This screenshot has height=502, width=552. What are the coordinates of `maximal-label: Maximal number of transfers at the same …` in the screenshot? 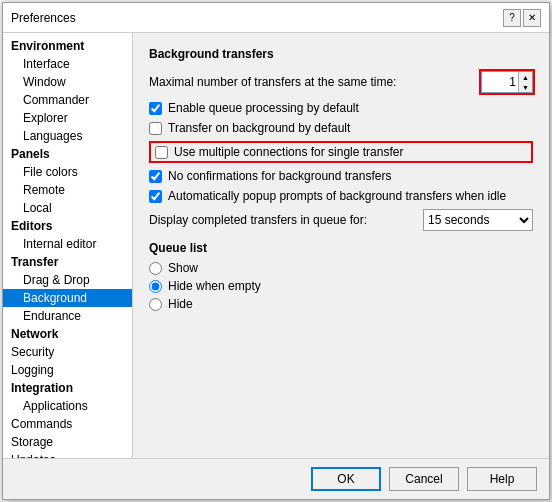 It's located at (315, 82).